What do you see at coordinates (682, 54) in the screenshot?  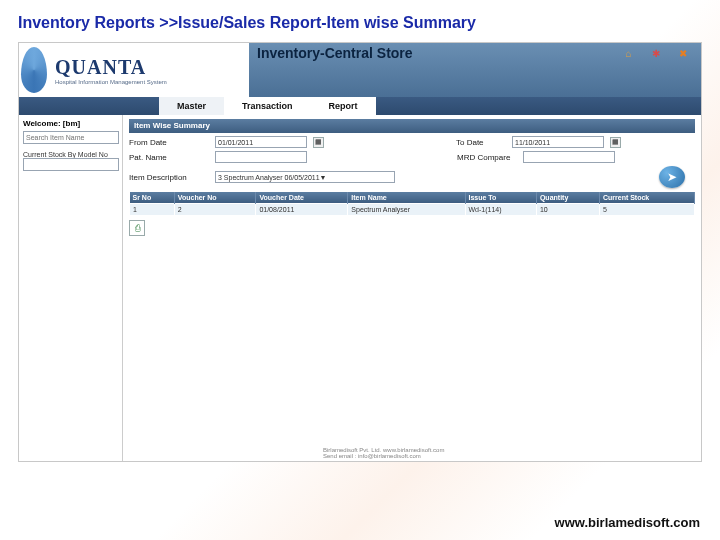 I see `close-icon: ✖` at bounding box center [682, 54].